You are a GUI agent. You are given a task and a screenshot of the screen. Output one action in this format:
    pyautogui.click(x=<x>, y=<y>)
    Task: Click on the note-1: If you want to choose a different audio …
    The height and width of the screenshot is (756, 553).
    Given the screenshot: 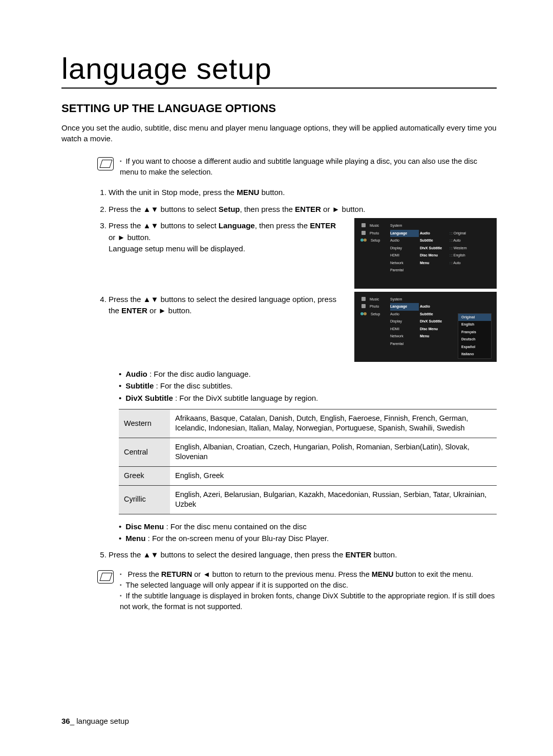 What is the action you would take?
    pyautogui.click(x=308, y=167)
    